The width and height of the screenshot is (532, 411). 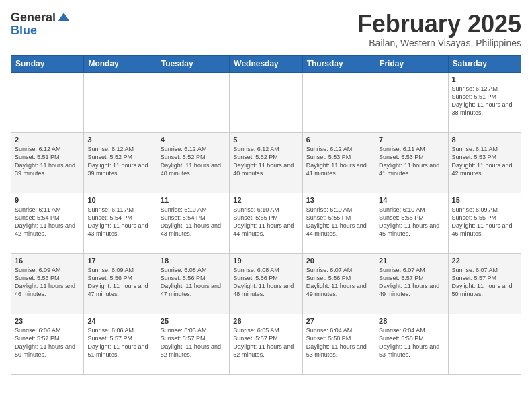 I want to click on day-number: 26, so click(x=266, y=321).